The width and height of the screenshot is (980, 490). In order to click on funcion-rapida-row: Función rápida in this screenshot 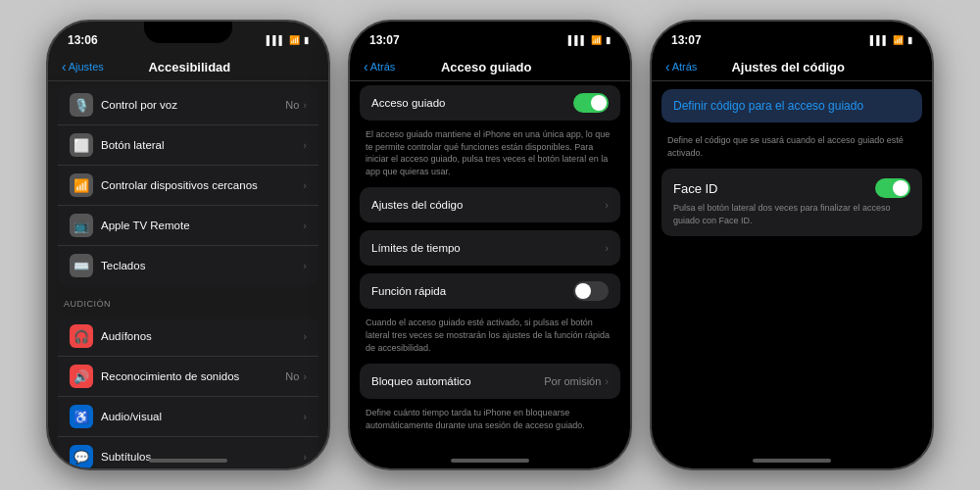, I will do `click(490, 291)`.